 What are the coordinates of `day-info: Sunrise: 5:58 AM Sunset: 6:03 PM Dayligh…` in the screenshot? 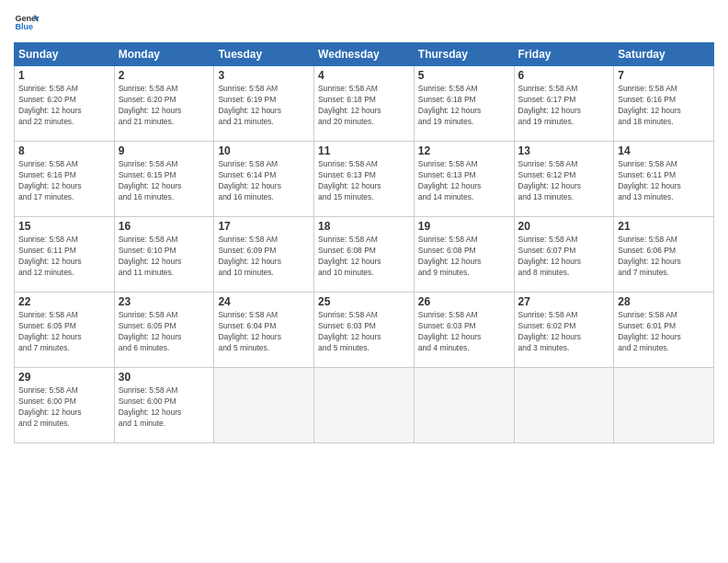 It's located at (464, 332).